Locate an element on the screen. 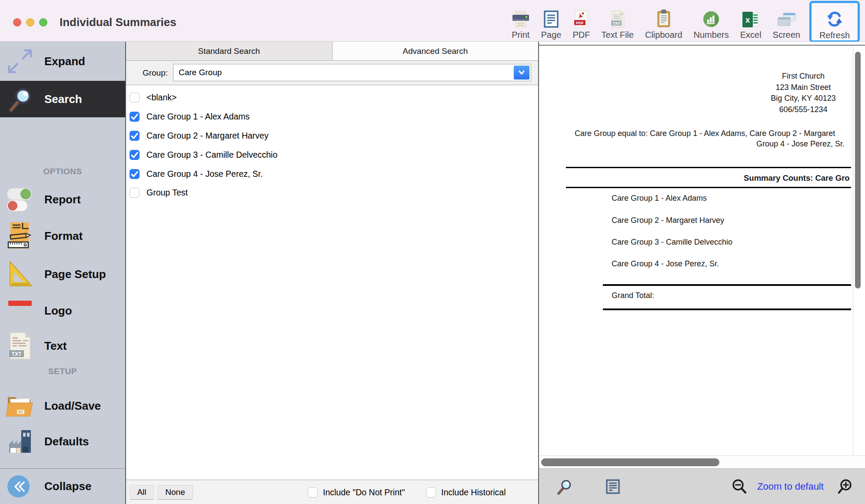  zoom-in-button is located at coordinates (845, 487).